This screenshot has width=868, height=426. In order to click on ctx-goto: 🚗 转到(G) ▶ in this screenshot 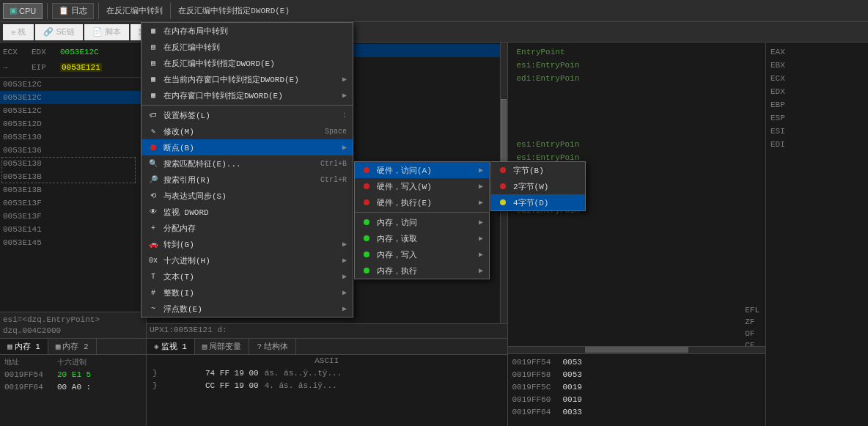, I will do `click(247, 244)`.